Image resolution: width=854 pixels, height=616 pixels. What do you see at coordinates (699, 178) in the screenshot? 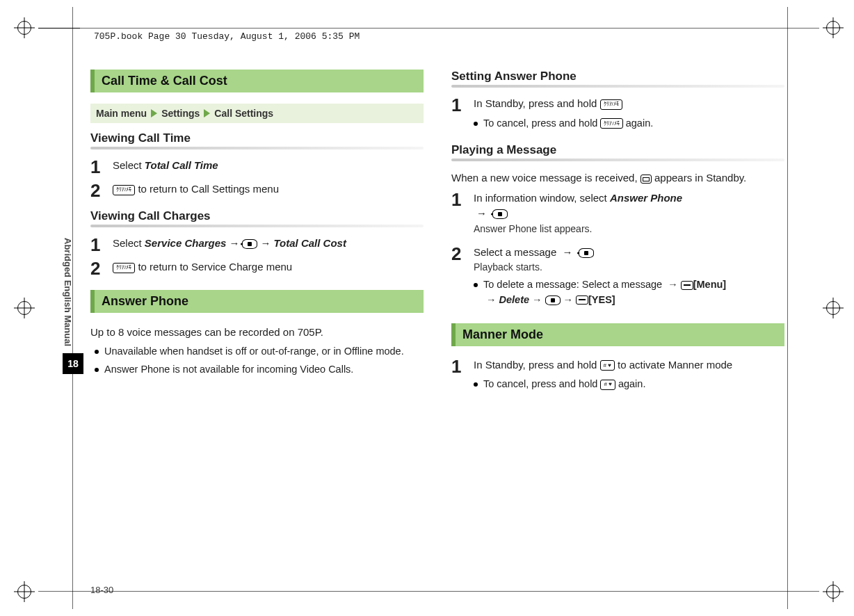
I see `para-text: appears in Standby.` at bounding box center [699, 178].